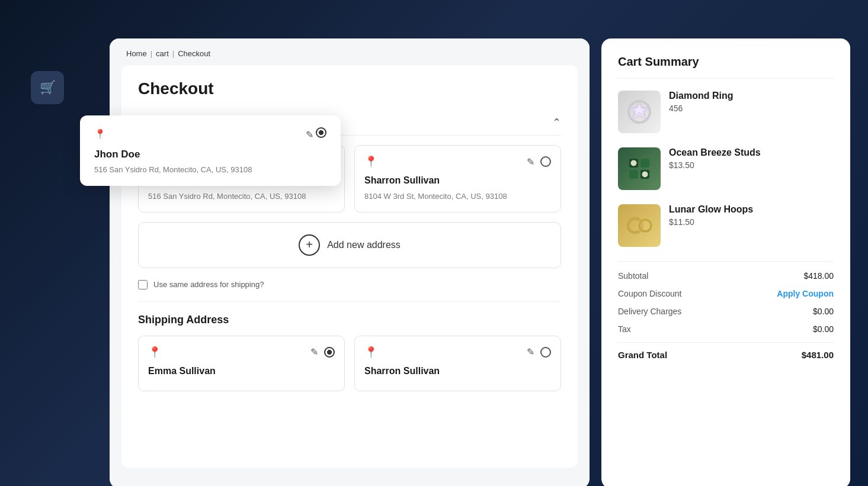  What do you see at coordinates (751, 210) in the screenshot?
I see `cart-item-3-name: Lunar Glow Hoops` at bounding box center [751, 210].